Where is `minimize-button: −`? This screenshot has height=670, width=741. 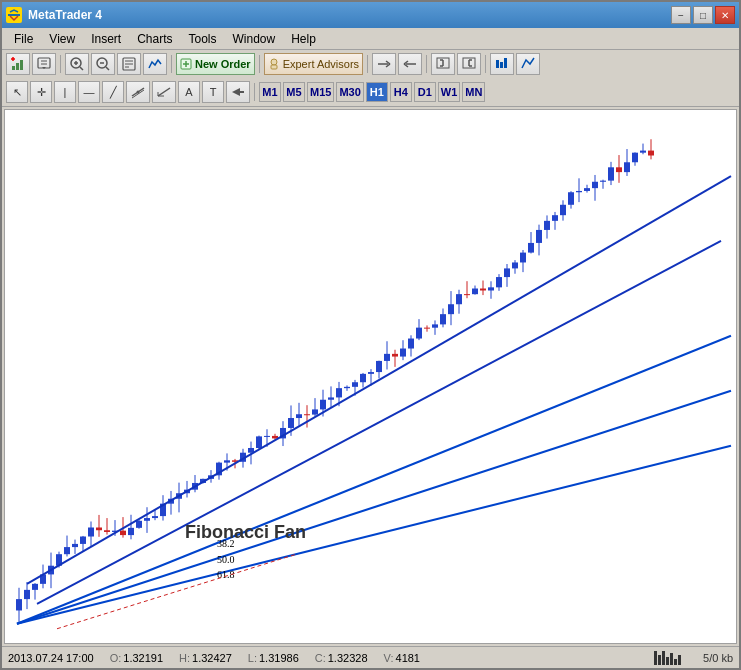
minimize-button: − is located at coordinates (681, 15).